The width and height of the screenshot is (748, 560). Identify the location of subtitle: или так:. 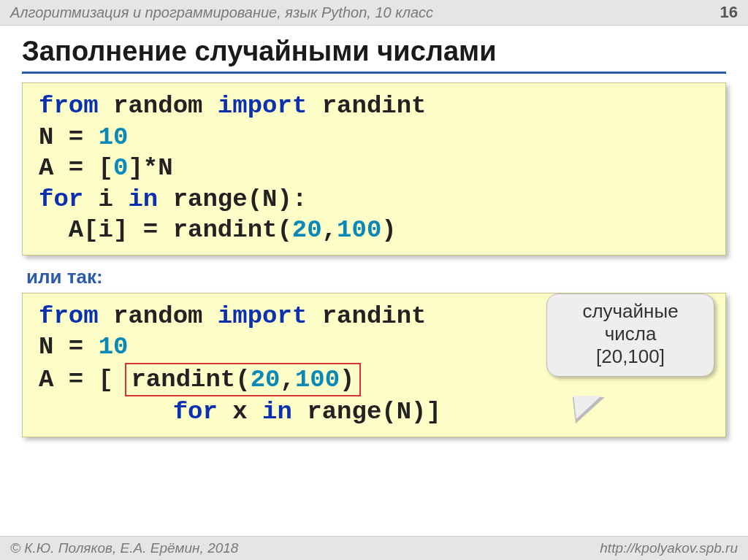
(376, 277).